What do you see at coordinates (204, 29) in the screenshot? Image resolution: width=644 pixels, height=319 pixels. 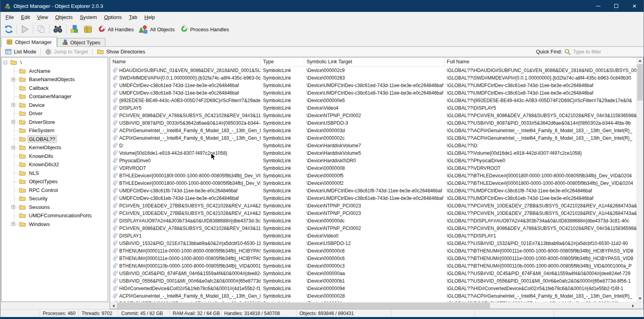 I see `process-handles-button: Process Handles` at bounding box center [204, 29].